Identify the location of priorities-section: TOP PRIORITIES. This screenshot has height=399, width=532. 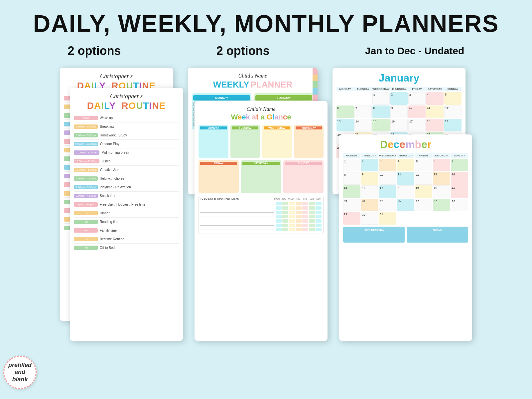
(374, 235).